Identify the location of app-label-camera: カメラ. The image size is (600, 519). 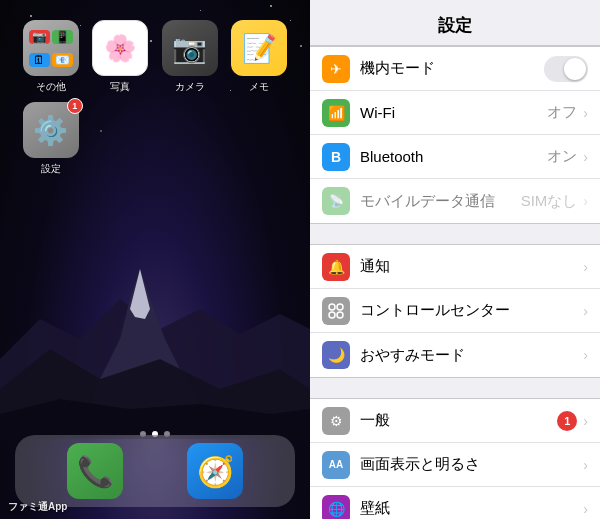
(190, 87).